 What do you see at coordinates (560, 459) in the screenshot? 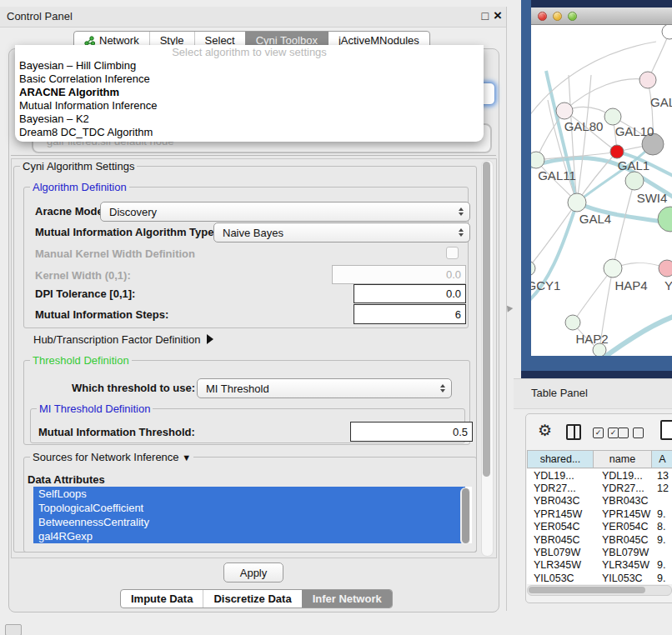
I see `column-header-shared-name: shared...` at bounding box center [560, 459].